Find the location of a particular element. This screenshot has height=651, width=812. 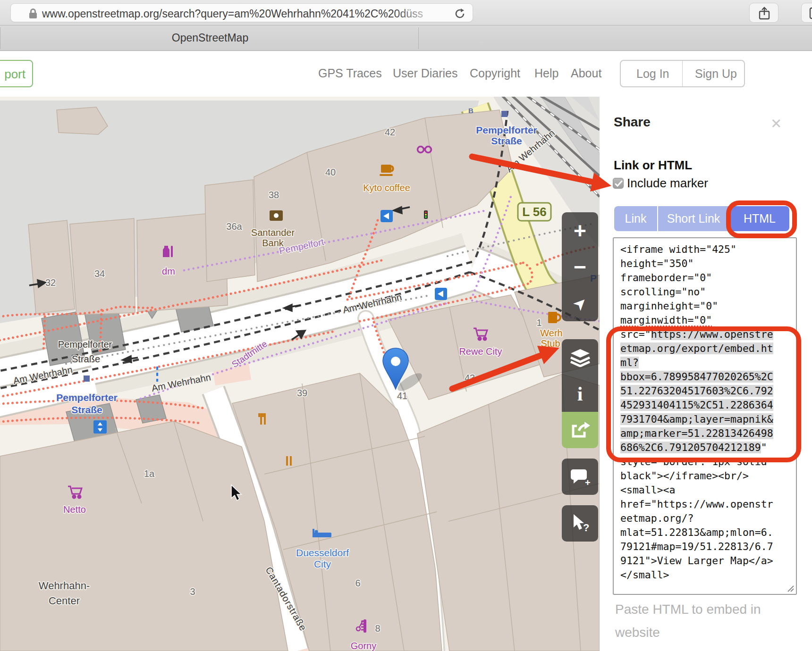

svg-text: 3 is located at coordinates (193, 592).